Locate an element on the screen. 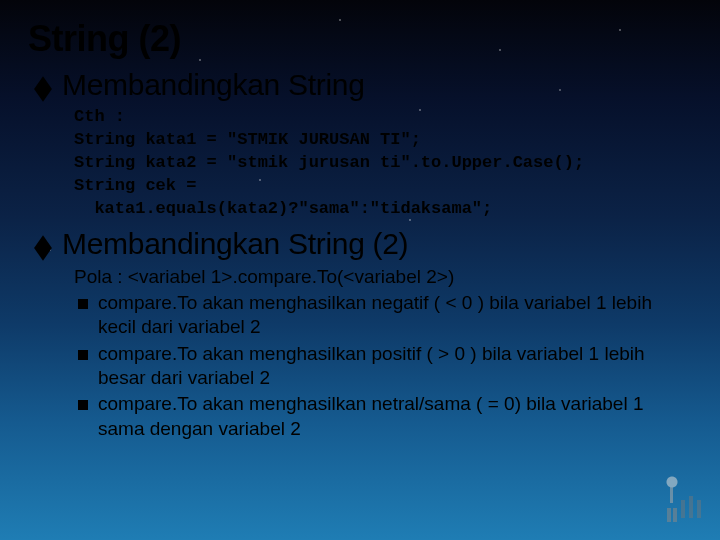 The image size is (720, 540). section-2-header: Membandingkan String (2) is located at coordinates (363, 246).